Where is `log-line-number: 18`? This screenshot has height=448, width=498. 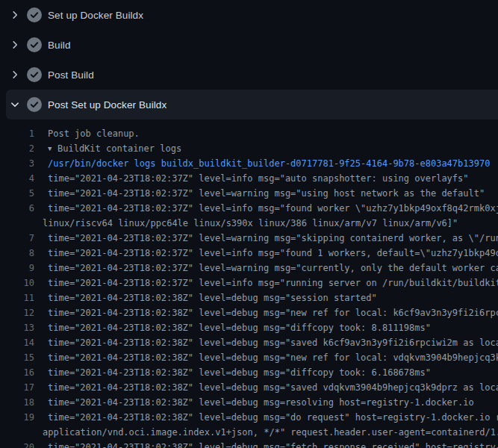 log-line-number: 18 is located at coordinates (17, 402).